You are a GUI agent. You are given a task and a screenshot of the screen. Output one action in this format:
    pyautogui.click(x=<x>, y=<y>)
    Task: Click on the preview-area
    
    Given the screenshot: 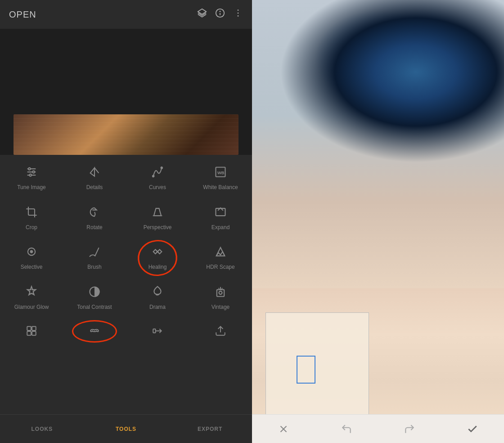 What is the action you would take?
    pyautogui.click(x=126, y=92)
    